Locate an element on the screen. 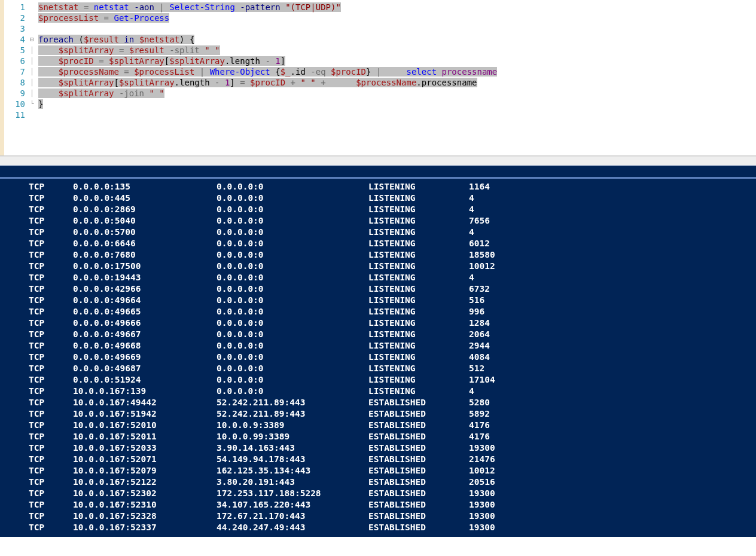  netstat-row: TCP0.0.0.0:496650.0.0.0:0LISTENING996 is located at coordinates (378, 312).